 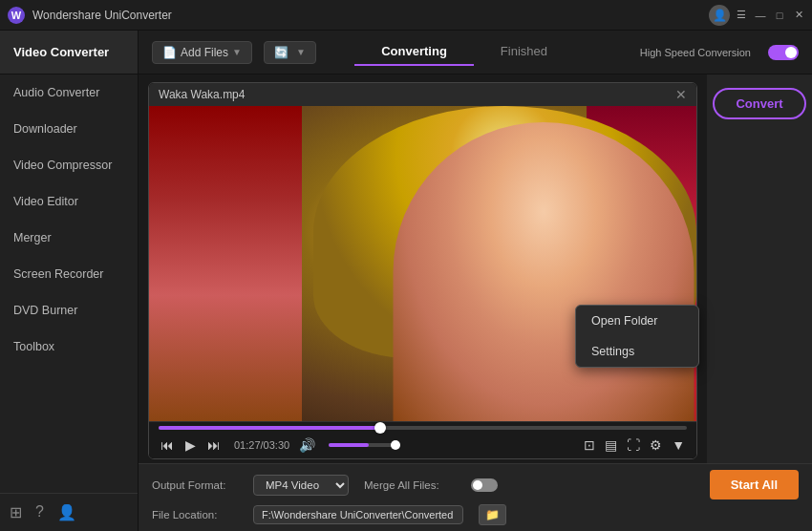 I want to click on top-bar: 📄 Add Files ▼ 🔄 ▼ Converting Finished Hi…, so click(x=476, y=53).